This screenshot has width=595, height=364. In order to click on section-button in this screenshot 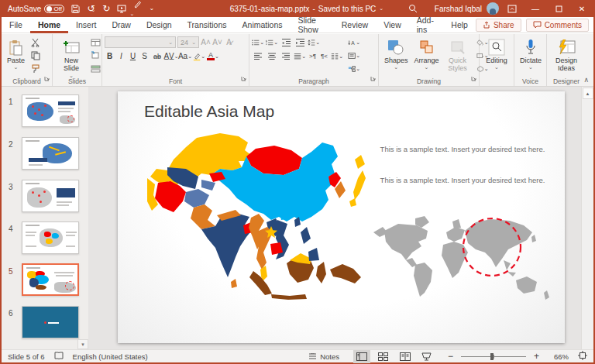, I will do `click(95, 68)`.